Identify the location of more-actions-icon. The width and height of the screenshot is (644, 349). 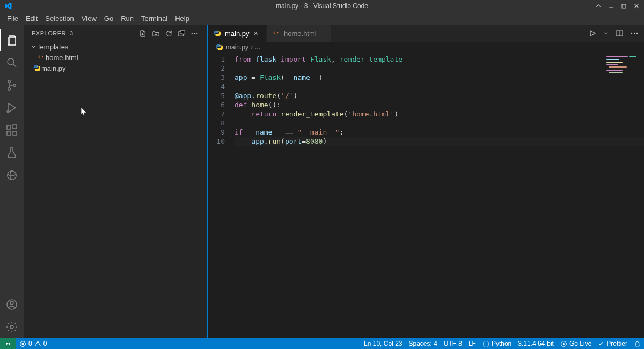
(194, 33).